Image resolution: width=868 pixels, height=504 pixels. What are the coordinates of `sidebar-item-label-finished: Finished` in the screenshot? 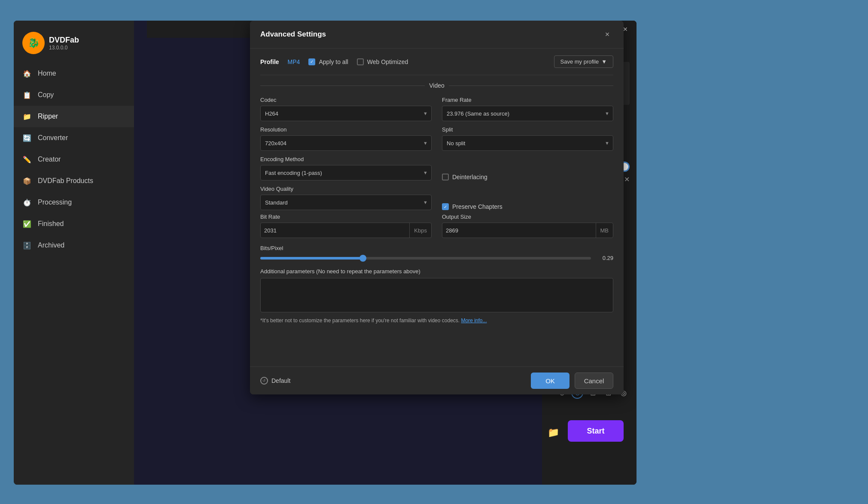 It's located at (51, 224).